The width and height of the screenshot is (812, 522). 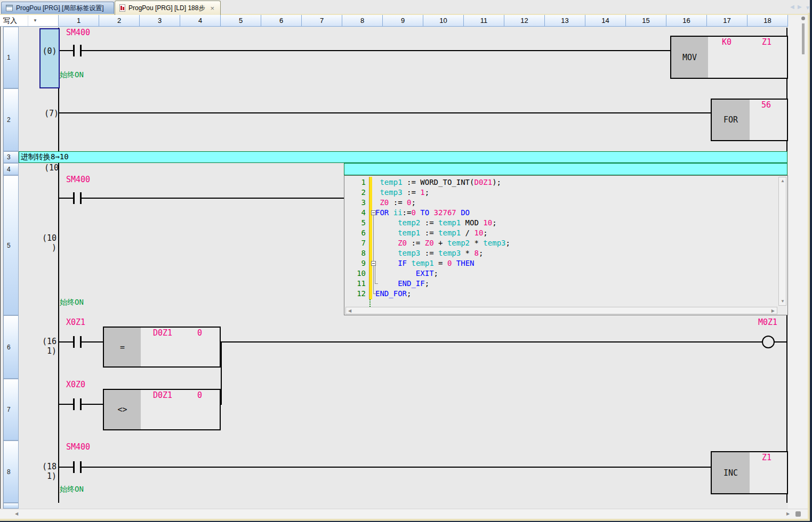 I want to click on column-header-15: 15, so click(x=646, y=21).